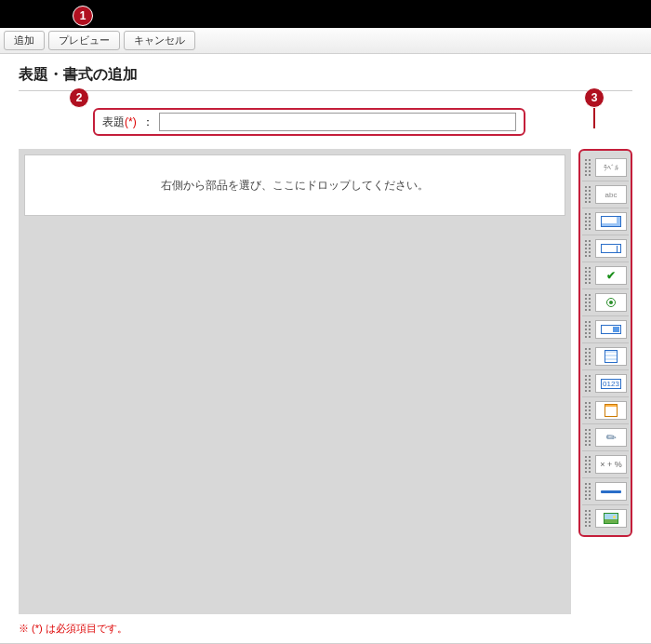 Image resolution: width=651 pixels, height=644 pixels. What do you see at coordinates (612, 195) in the screenshot?
I see `text-icon: abc` at bounding box center [612, 195].